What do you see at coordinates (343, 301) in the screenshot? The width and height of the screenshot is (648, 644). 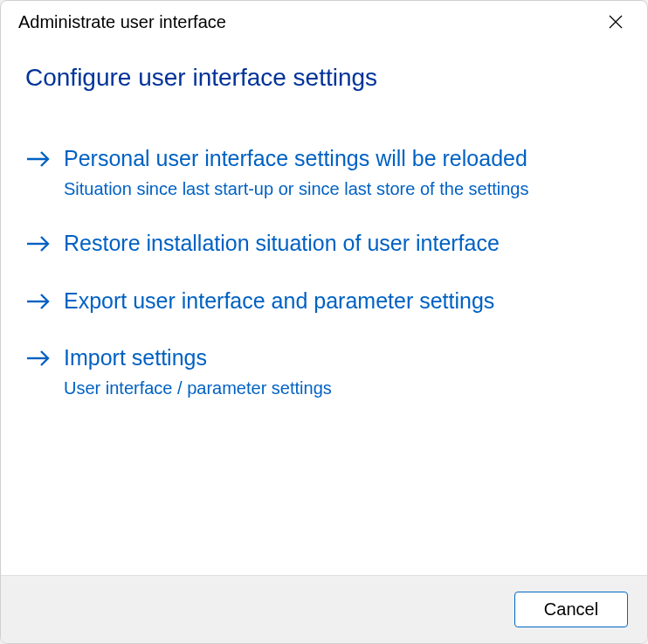 I see `option-text: Export user interface and parameter sett…` at bounding box center [343, 301].